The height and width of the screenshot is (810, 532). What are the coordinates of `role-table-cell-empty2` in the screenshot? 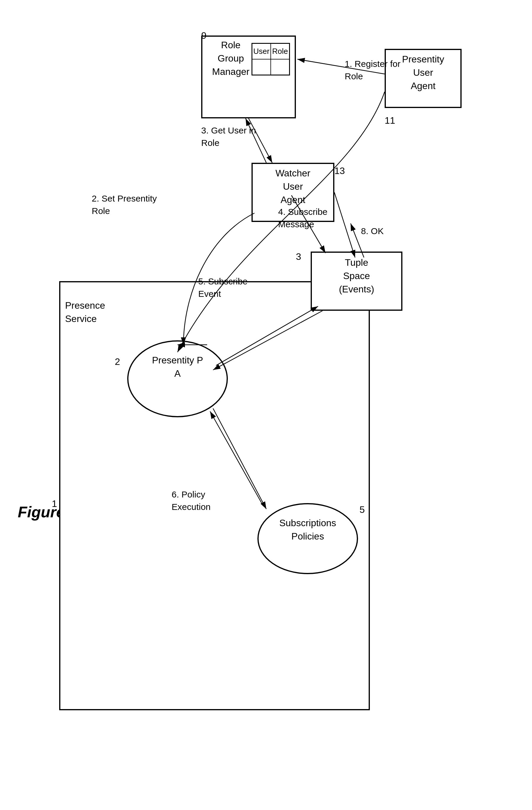 It's located at (280, 67).